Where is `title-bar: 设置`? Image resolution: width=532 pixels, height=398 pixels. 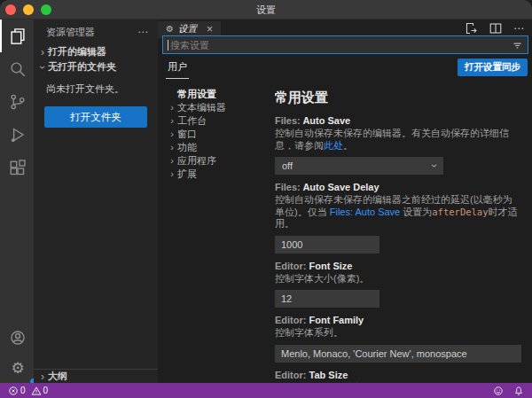
title-bar: 设置 is located at coordinates (266, 10).